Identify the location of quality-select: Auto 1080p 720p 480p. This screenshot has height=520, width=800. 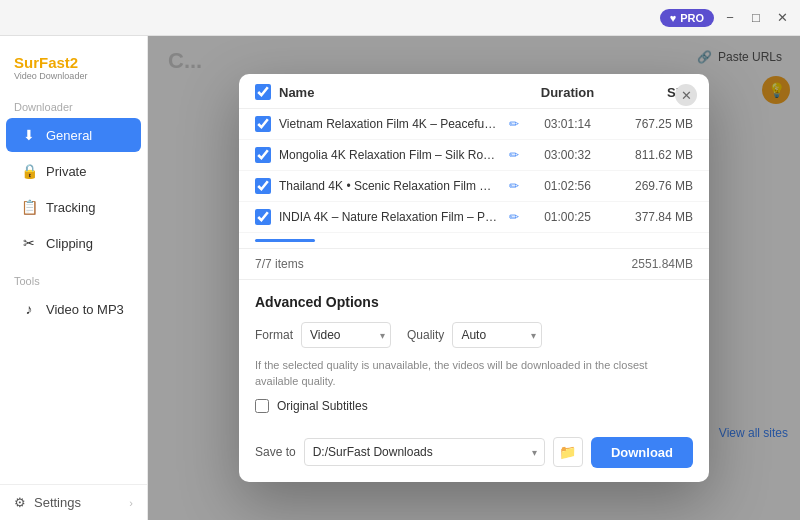
(497, 335).